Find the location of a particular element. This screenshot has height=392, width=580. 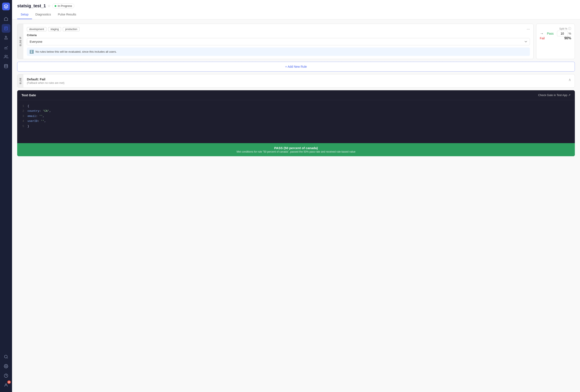

sidebar-item-experiments is located at coordinates (6, 38).